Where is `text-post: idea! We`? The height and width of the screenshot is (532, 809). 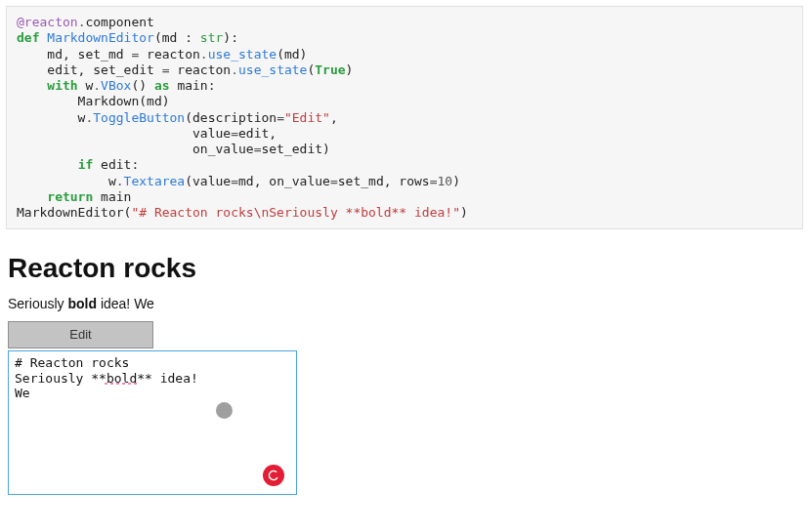 text-post: idea! We is located at coordinates (125, 304).